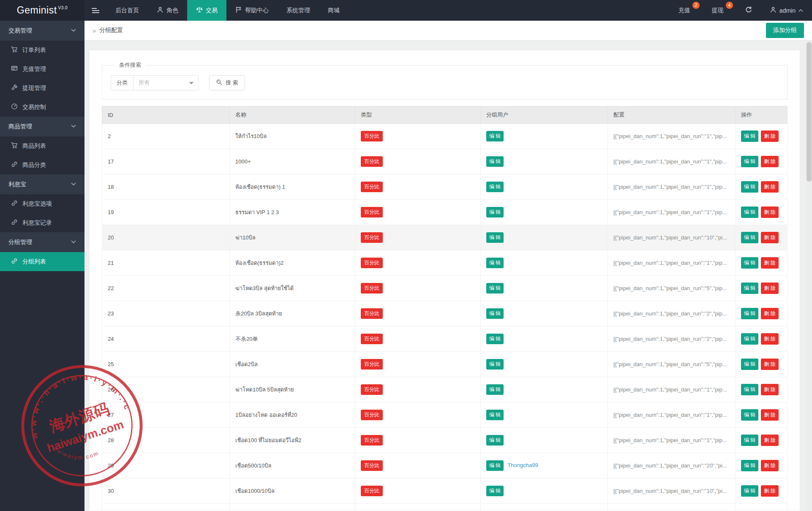 This screenshot has height=511, width=812. What do you see at coordinates (166, 83) in the screenshot?
I see `category-select: 所有` at bounding box center [166, 83].